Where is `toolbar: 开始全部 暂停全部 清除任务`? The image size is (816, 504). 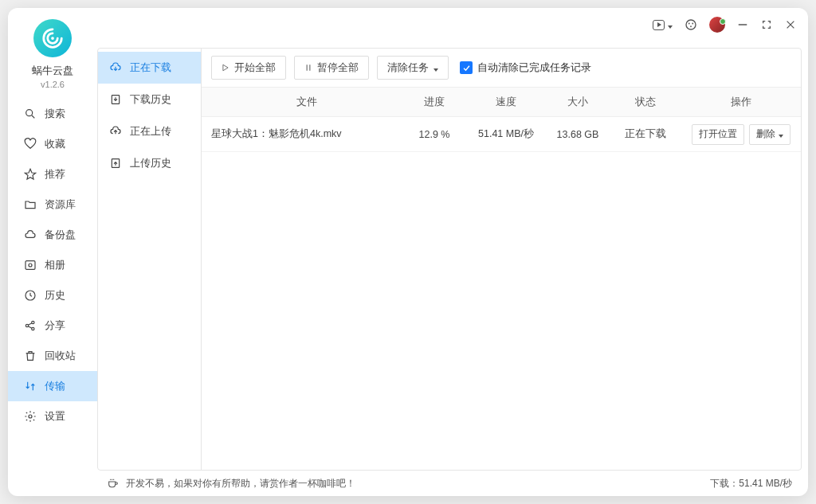
toolbar: 开始全部 暂停全部 清除任务 is located at coordinates (501, 68).